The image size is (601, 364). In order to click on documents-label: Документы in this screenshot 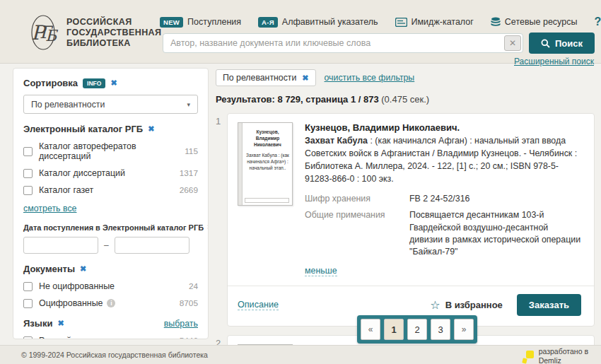, I will do `click(49, 269)`.